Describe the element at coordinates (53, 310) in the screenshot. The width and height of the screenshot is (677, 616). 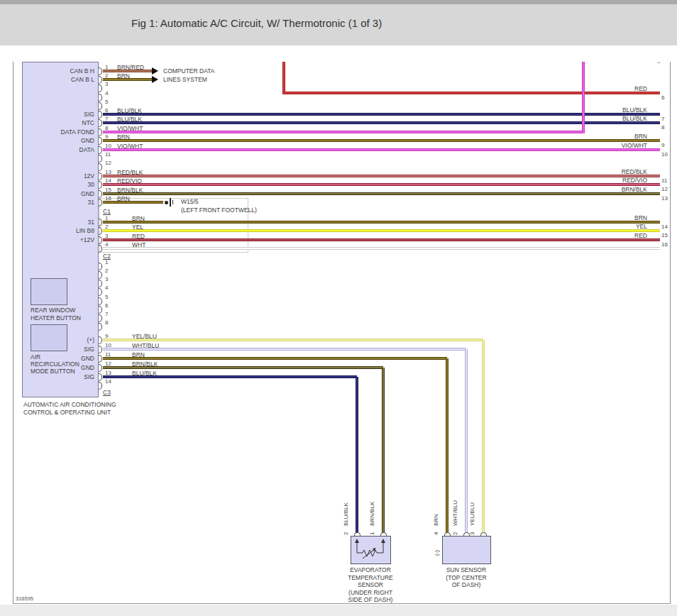
I see `rear-window-heater-button-label: REAR WINDOW` at that location.